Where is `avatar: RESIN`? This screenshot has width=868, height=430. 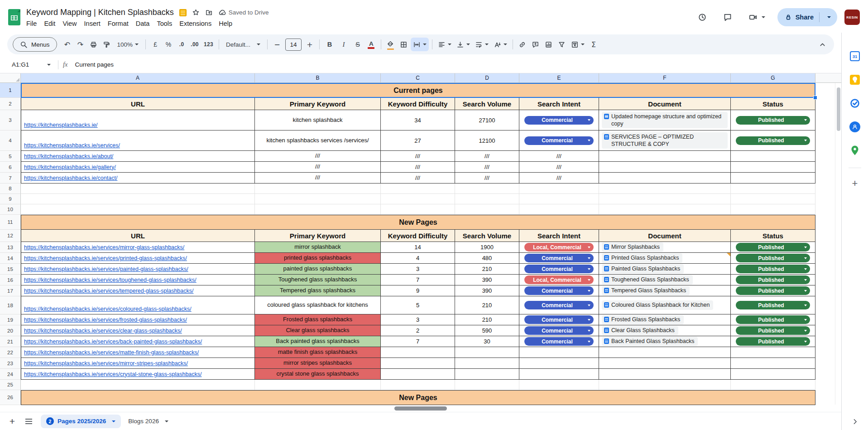
avatar: RESIN is located at coordinates (852, 17).